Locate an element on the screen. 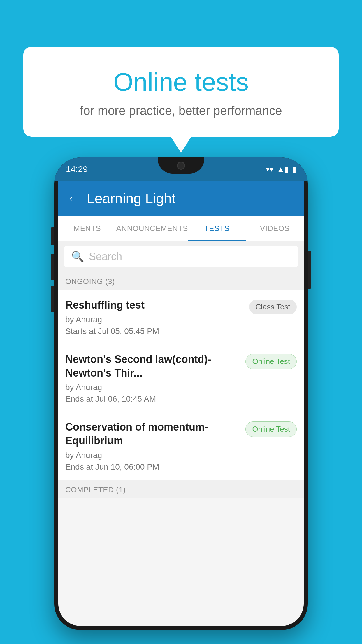 This screenshot has width=362, height=644. tab-announcements: ANNOUNCEMENTS is located at coordinates (152, 229).